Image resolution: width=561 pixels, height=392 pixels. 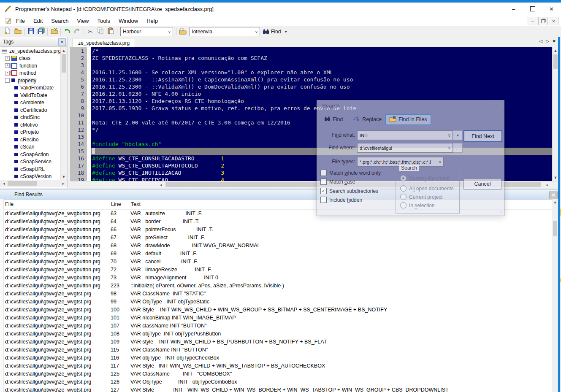 What do you see at coordinates (458, 135) in the screenshot?
I see `find-what-dropdown-button: ▾` at bounding box center [458, 135].